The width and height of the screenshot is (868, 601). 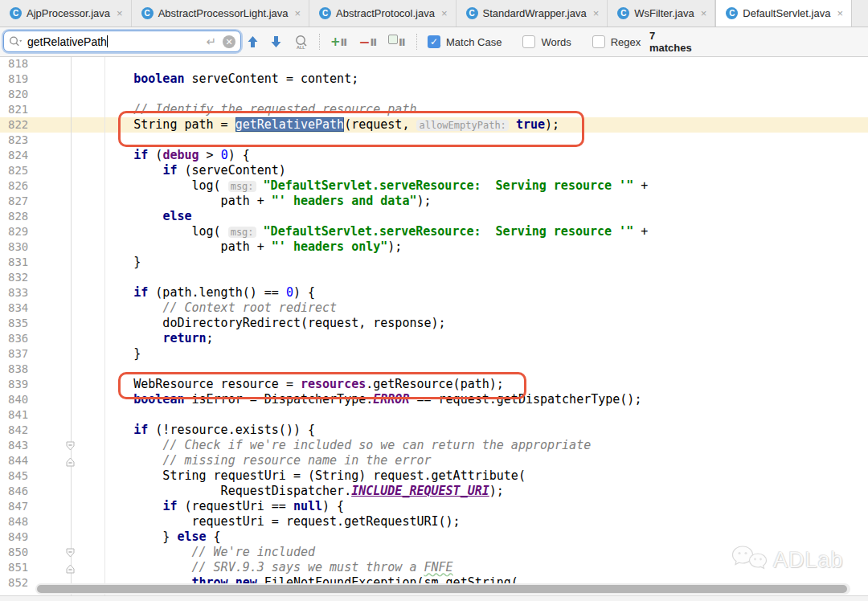 What do you see at coordinates (18, 278) in the screenshot?
I see `line-number: 832` at bounding box center [18, 278].